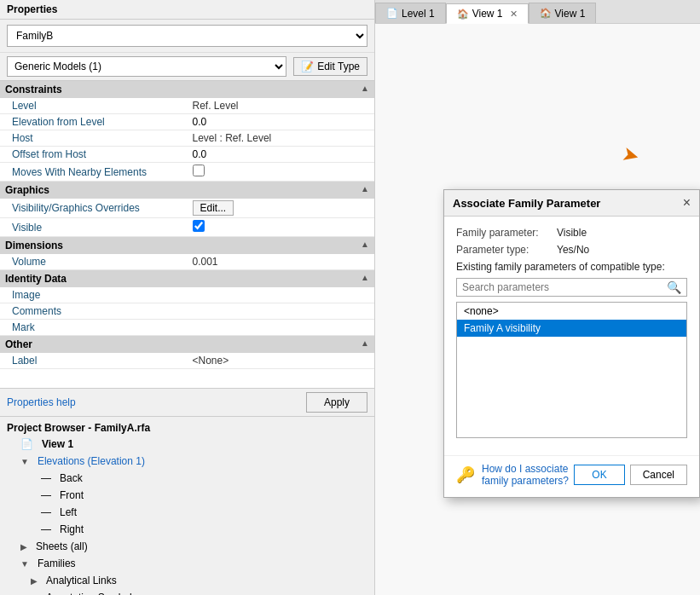  I want to click on tree-item-left: — Left, so click(188, 512).